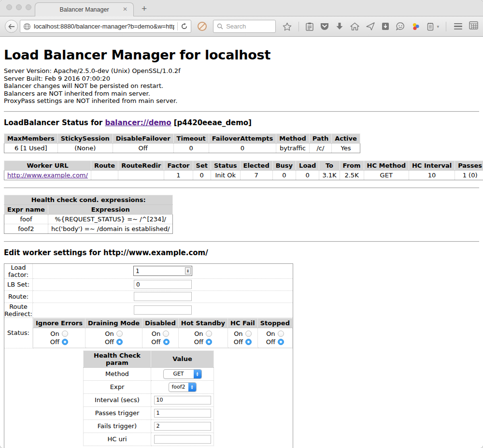 Image resolution: width=483 pixels, height=448 pixels. Describe the element at coordinates (19, 7) in the screenshot. I see `minimize-window-button` at that location.